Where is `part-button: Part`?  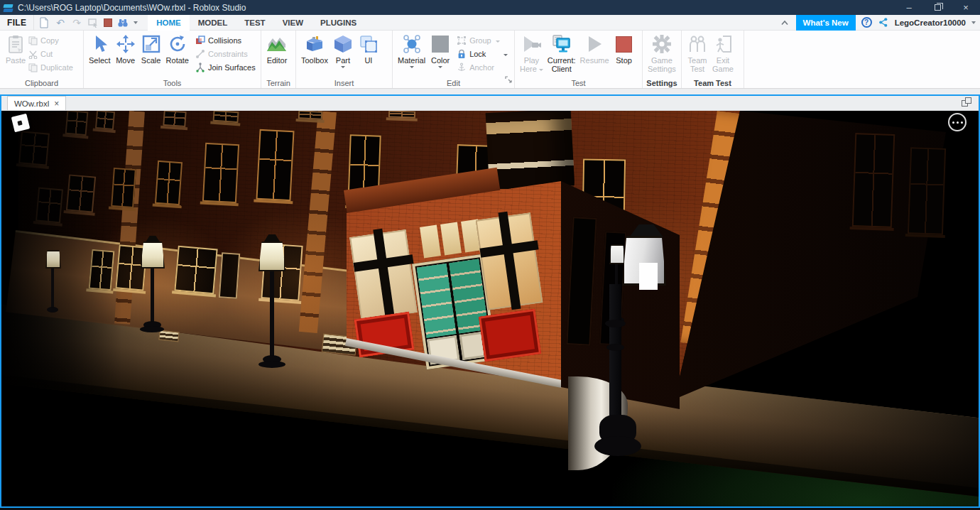 part-button: Part is located at coordinates (343, 51).